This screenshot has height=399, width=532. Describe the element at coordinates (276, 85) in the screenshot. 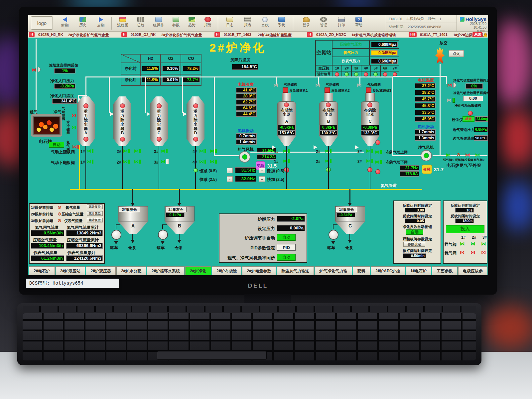

I see `bag-A-butterfly-valve` at that location.